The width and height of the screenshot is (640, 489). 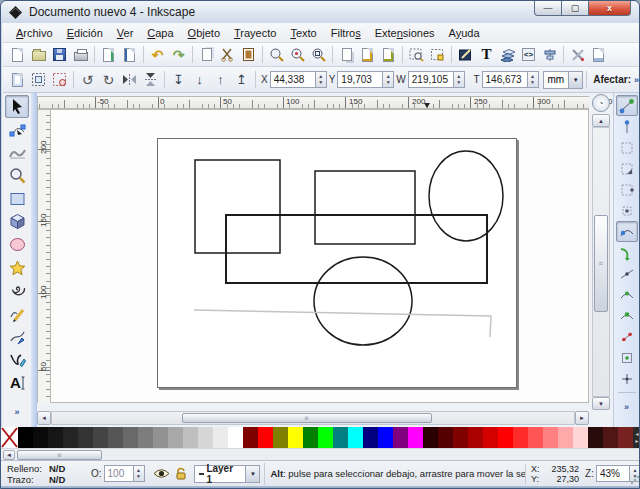 I want to click on tool-ellipse, so click(x=17, y=244).